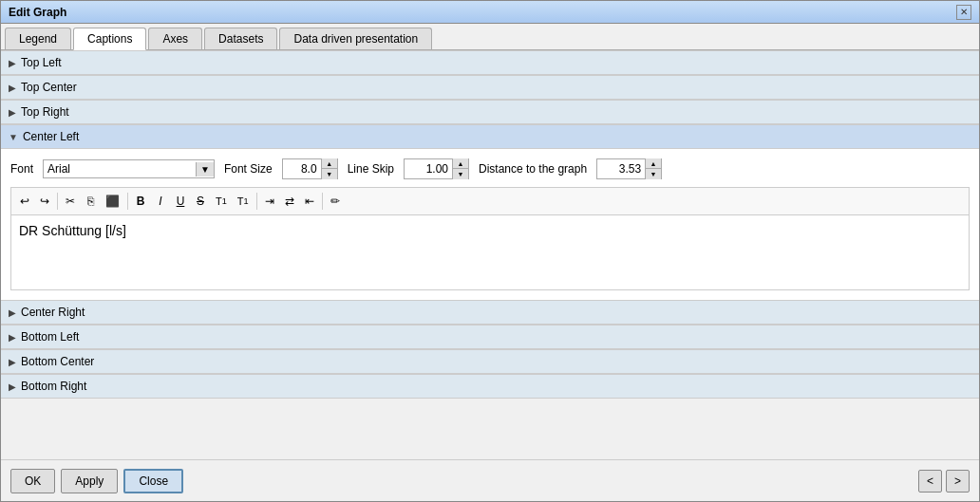 Image resolution: width=980 pixels, height=502 pixels. I want to click on section-top-right-label: Top Right, so click(46, 112).